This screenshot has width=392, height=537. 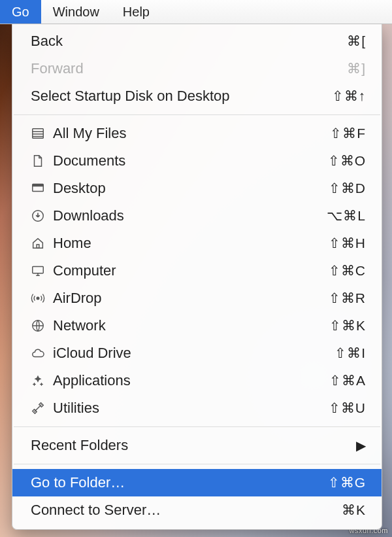 I want to click on network-icon, so click(x=42, y=326).